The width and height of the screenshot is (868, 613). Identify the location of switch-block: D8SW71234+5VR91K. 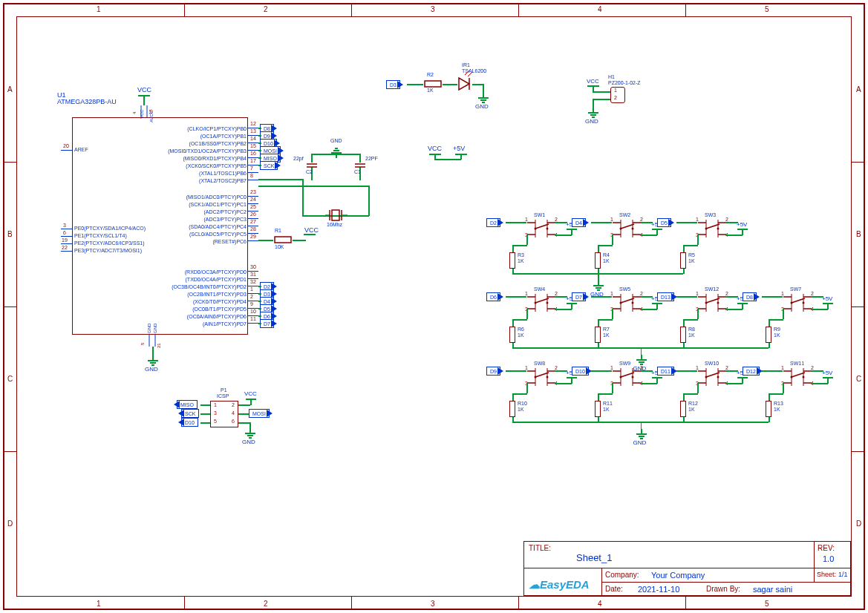
(806, 319).